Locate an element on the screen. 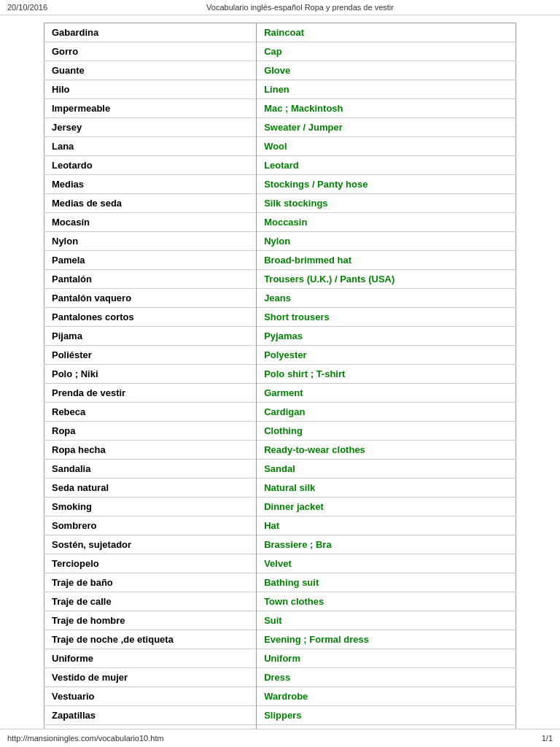  english-word: Cardigan is located at coordinates (386, 412).